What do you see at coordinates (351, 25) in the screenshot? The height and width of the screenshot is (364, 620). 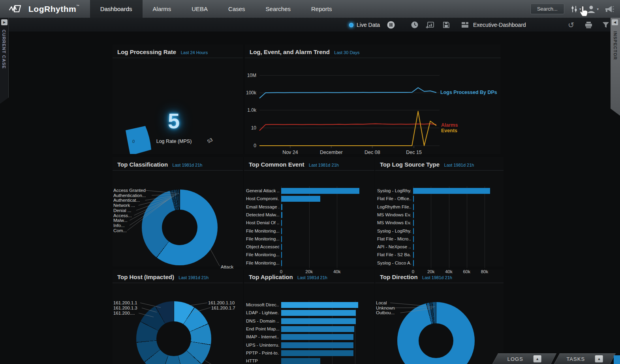 I see `live-data-dot-icon` at bounding box center [351, 25].